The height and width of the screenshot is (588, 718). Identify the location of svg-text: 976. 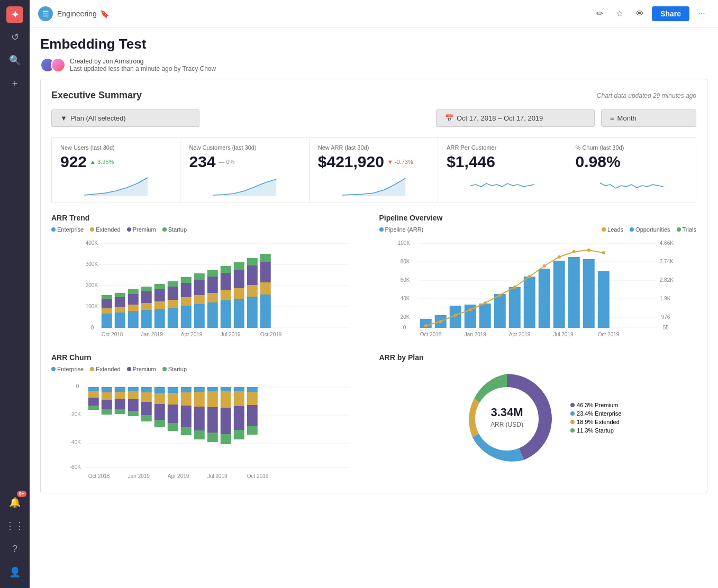
(666, 317).